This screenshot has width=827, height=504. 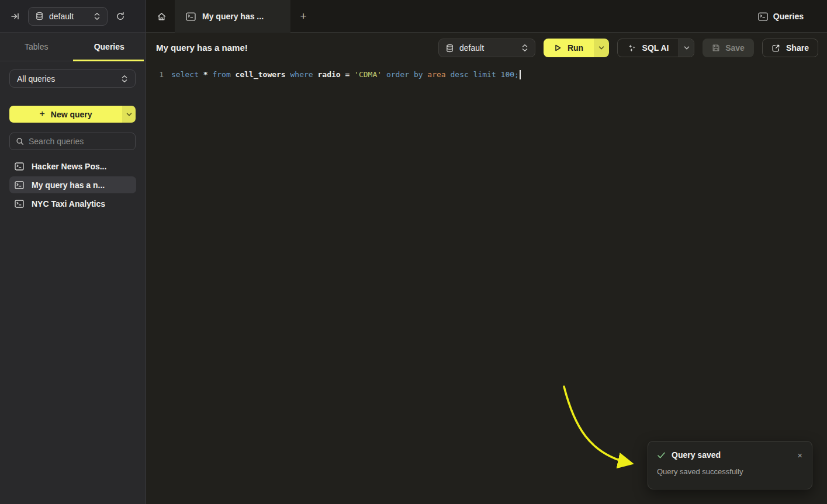 What do you see at coordinates (71, 114) in the screenshot?
I see `new-query-label: New query` at bounding box center [71, 114].